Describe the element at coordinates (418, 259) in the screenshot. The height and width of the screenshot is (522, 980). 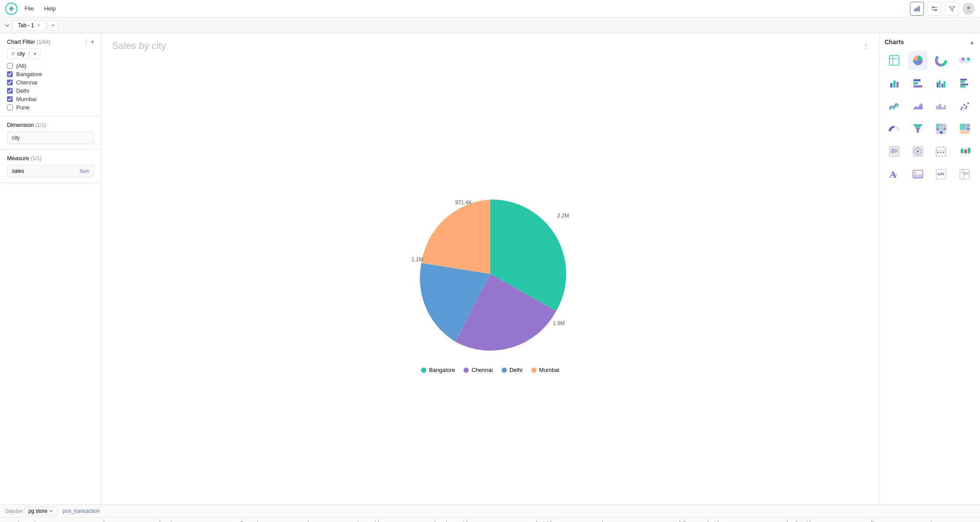
I see `label-delhi: 1.1M` at that location.